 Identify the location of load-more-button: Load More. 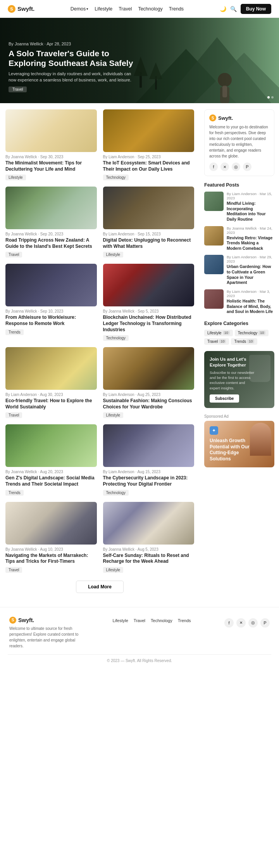
(100, 587).